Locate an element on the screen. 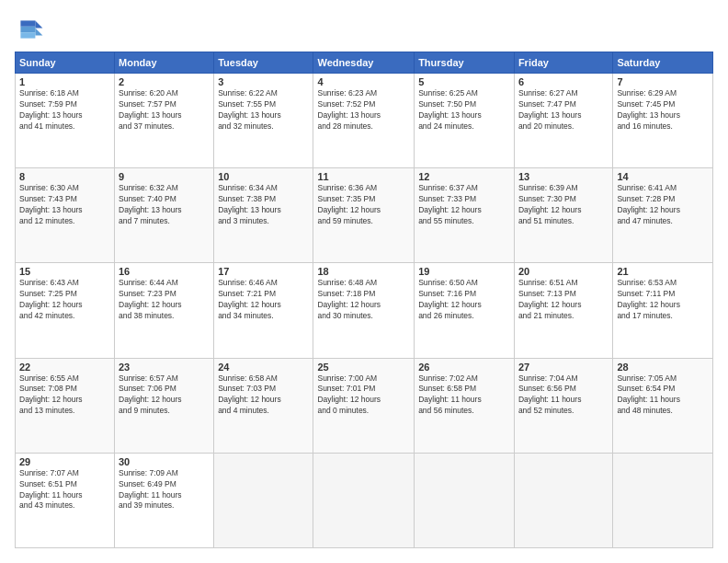 This screenshot has height=563, width=728. day-cell: 10Sunrise: 6:34 AMSunset: 7:38 PMDayligh… is located at coordinates (264, 215).